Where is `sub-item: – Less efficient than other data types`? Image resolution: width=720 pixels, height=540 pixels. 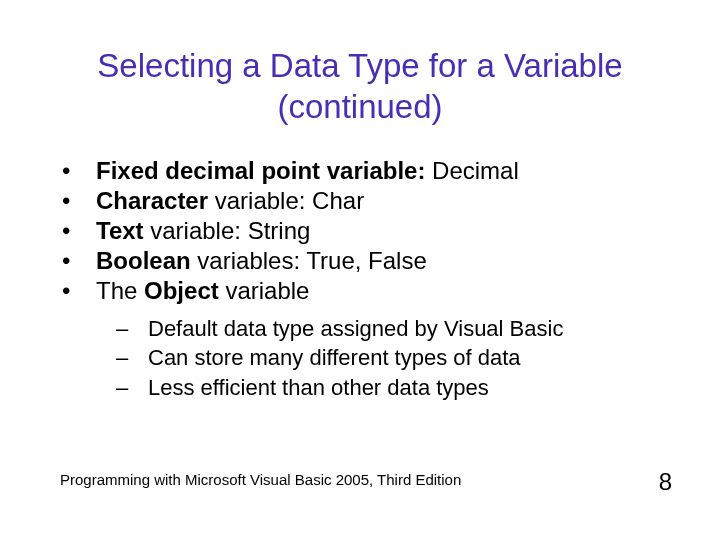
sub-item: – Less efficient than other data types is located at coordinates (397, 388).